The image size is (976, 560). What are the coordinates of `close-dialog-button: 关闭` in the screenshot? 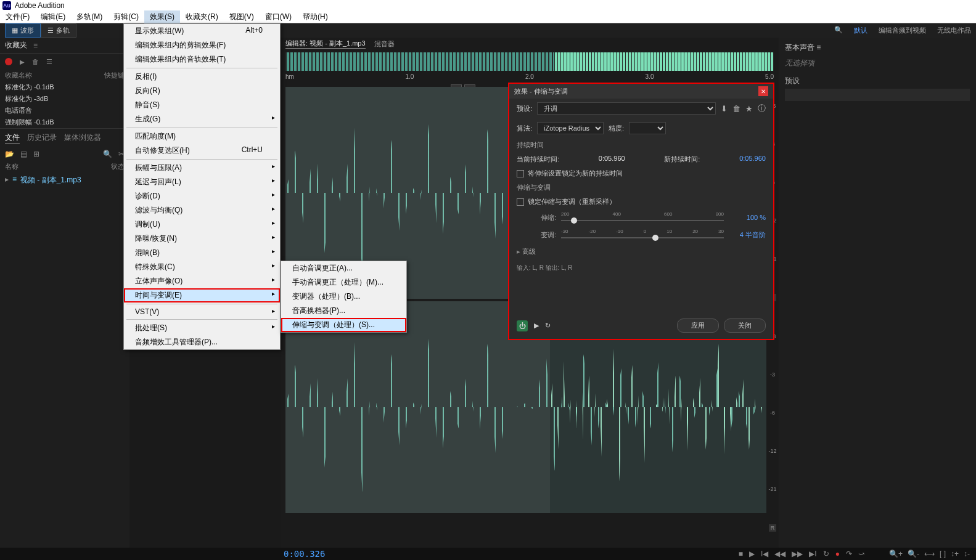 It's located at (745, 325).